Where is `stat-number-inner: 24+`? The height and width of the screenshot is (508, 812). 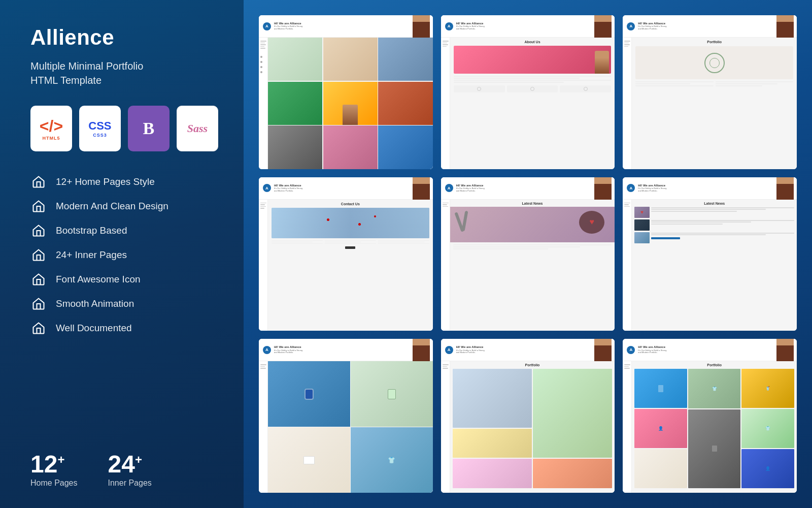
stat-number-inner: 24+ is located at coordinates (130, 464).